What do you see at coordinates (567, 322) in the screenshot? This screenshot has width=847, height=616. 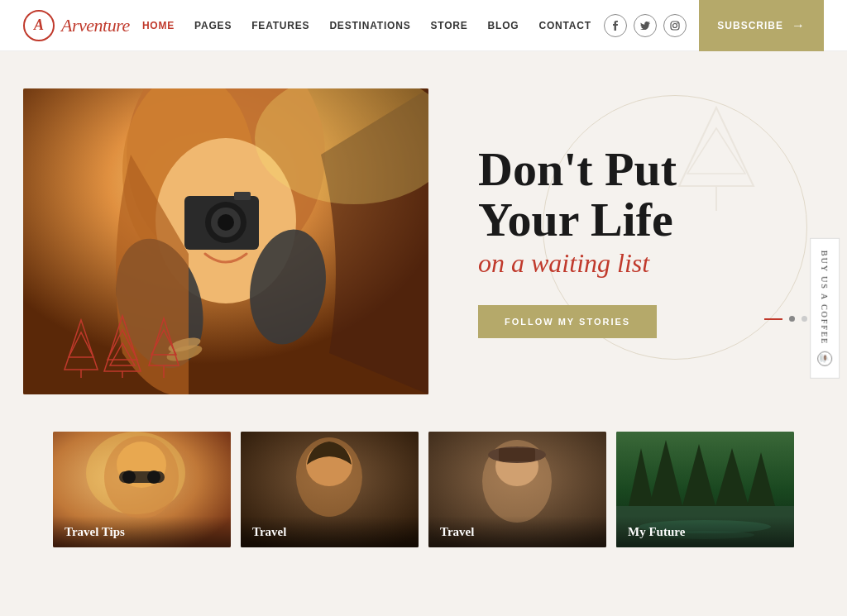 I see `follow-stories-button: FOLLOW MY STORIES` at bounding box center [567, 322].